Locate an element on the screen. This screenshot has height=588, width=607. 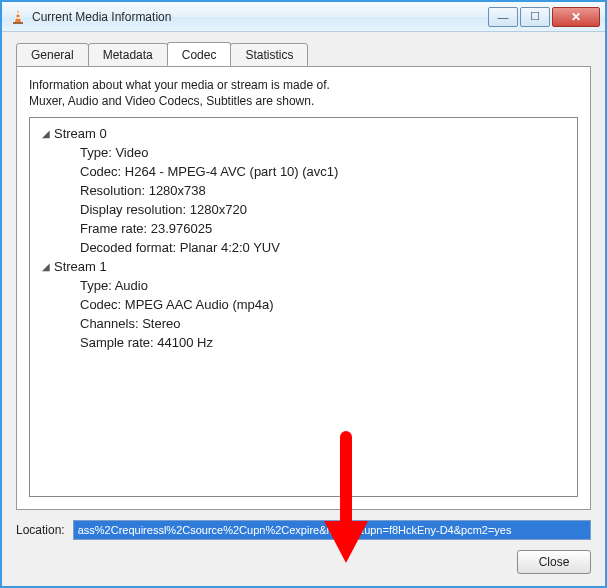
location-row: Location: is located at coordinates (304, 530).